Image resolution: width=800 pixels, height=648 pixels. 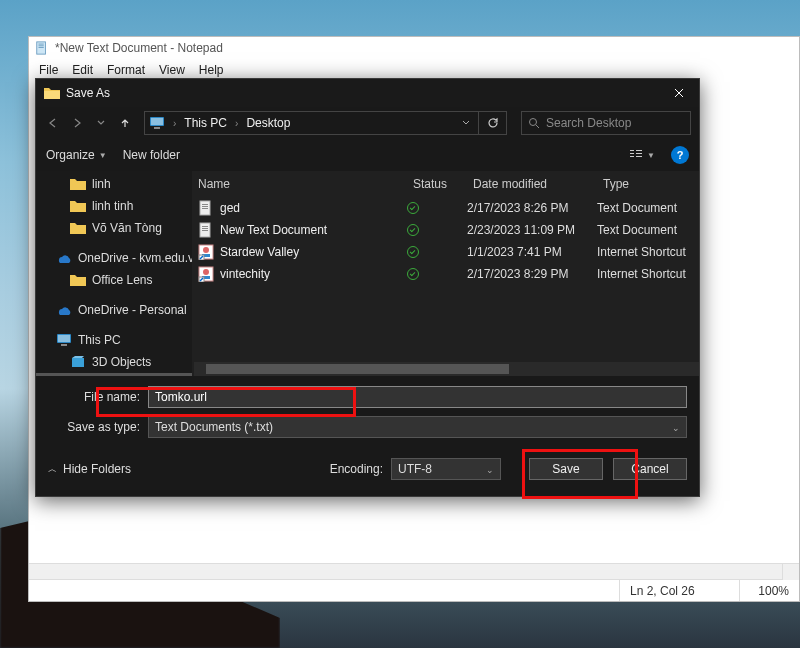 What do you see at coordinates (114, 340) in the screenshot?
I see `sidebar-item: This PC` at bounding box center [114, 340].